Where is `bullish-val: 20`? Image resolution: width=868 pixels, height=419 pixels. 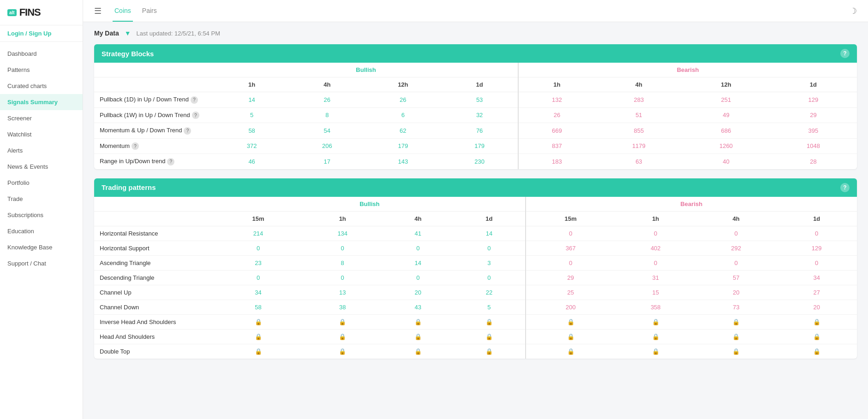 bullish-val: 20 is located at coordinates (418, 292).